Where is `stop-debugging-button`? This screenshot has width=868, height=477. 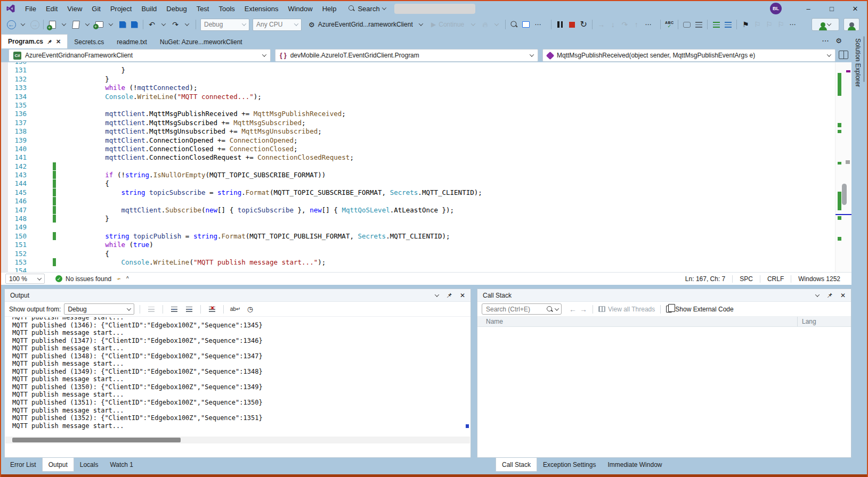
stop-debugging-button is located at coordinates (572, 24).